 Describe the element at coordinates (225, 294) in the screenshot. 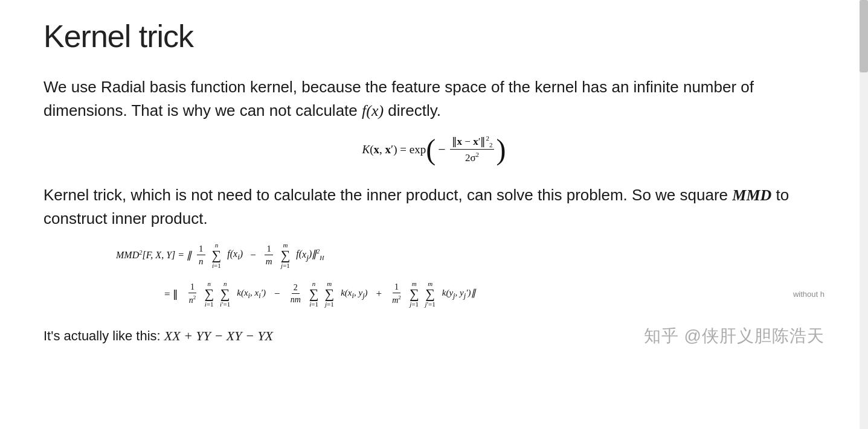

I see `s1b-sym: ∑` at that location.